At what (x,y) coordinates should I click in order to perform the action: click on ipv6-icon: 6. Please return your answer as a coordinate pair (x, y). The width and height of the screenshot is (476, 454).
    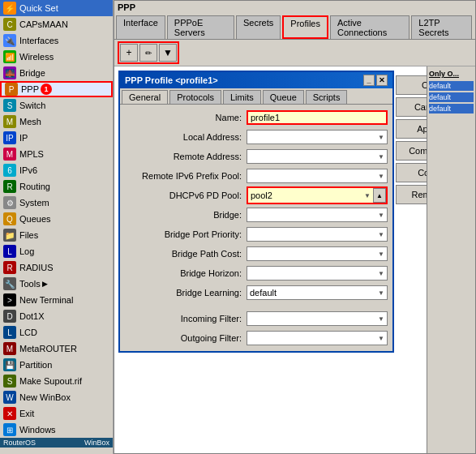
    Looking at the image, I should click on (10, 170).